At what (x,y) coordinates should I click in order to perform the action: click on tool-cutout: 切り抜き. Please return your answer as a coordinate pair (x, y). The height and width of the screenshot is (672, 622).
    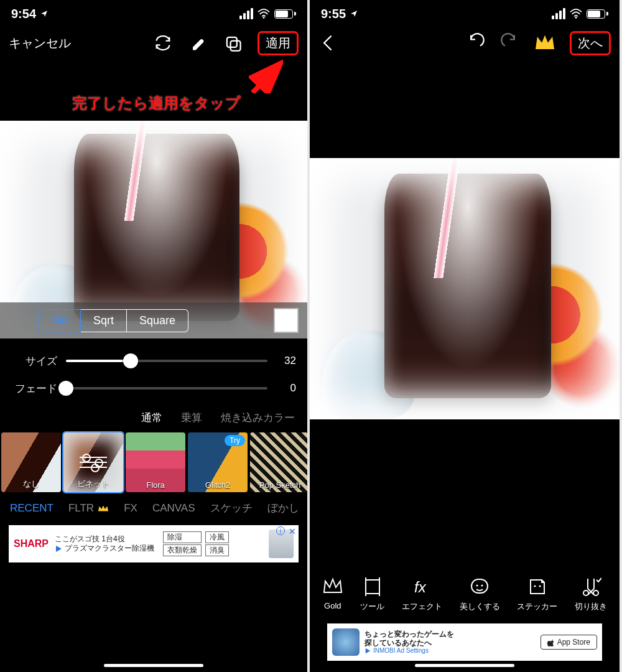
    Looking at the image, I should click on (591, 594).